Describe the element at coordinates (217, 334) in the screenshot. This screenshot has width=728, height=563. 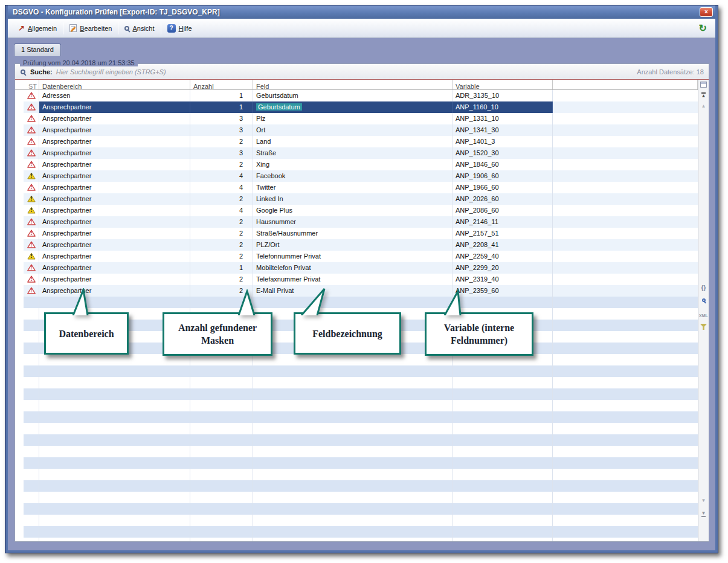
I see `callout-anzahl: Anzahl gefundener Masken` at that location.